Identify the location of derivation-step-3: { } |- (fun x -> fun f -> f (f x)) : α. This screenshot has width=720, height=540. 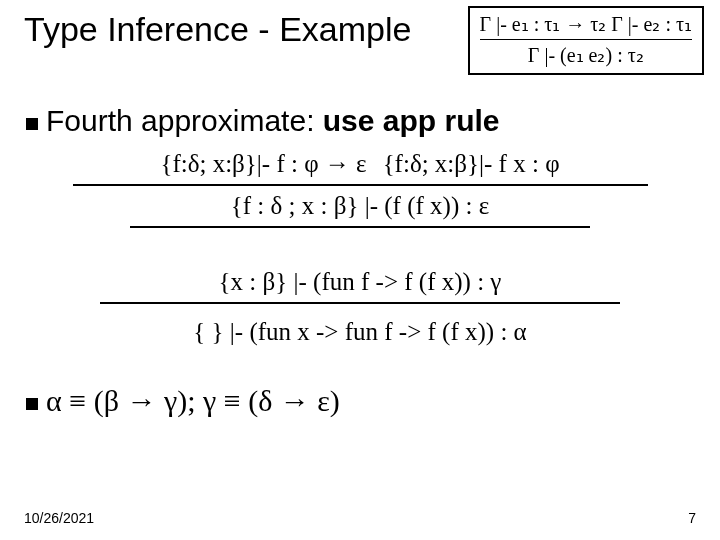
(360, 332).